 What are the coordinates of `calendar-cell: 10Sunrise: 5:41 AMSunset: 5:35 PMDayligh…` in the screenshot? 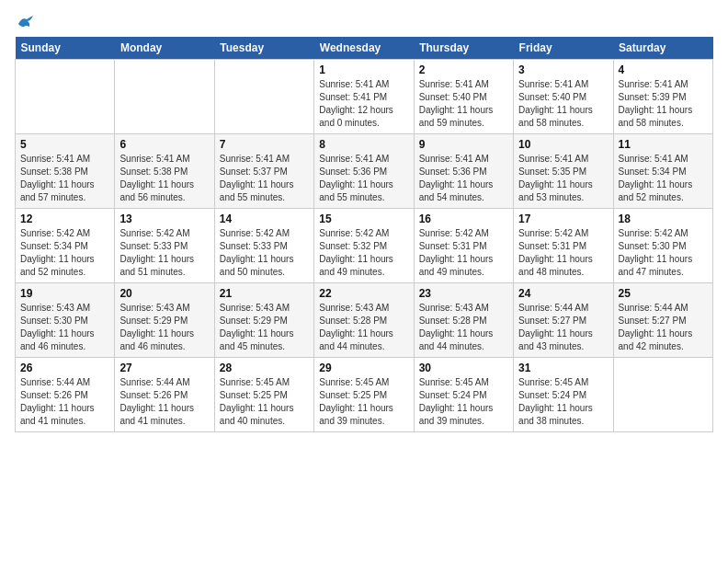 It's located at (563, 171).